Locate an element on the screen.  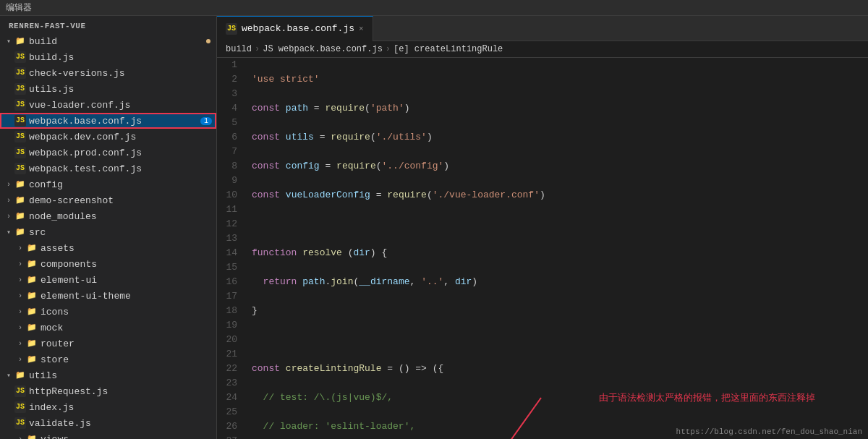
sidebar-item-label: node_modules is located at coordinates (63, 217).